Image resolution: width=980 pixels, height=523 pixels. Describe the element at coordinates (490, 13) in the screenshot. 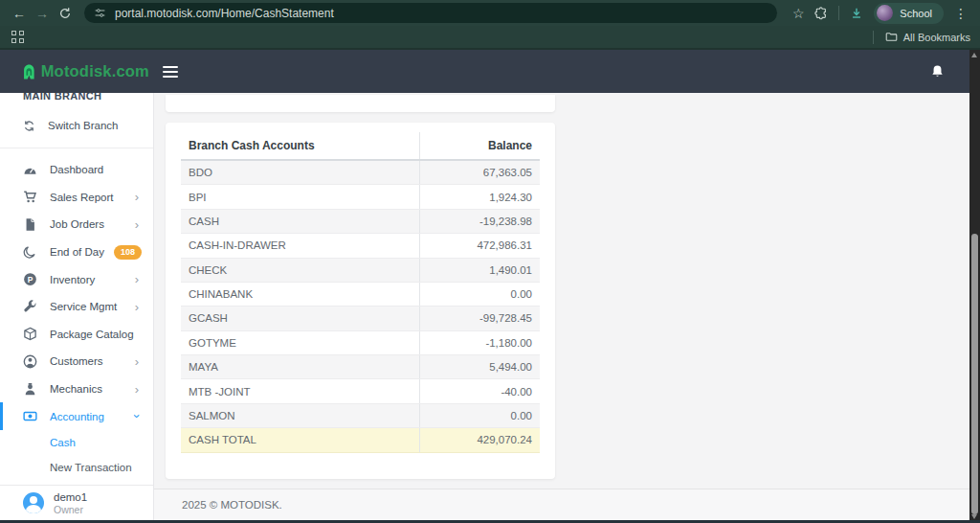

I see `browser-toolbar: ← → portal.motodisk.com/Home/CashStateme…` at that location.